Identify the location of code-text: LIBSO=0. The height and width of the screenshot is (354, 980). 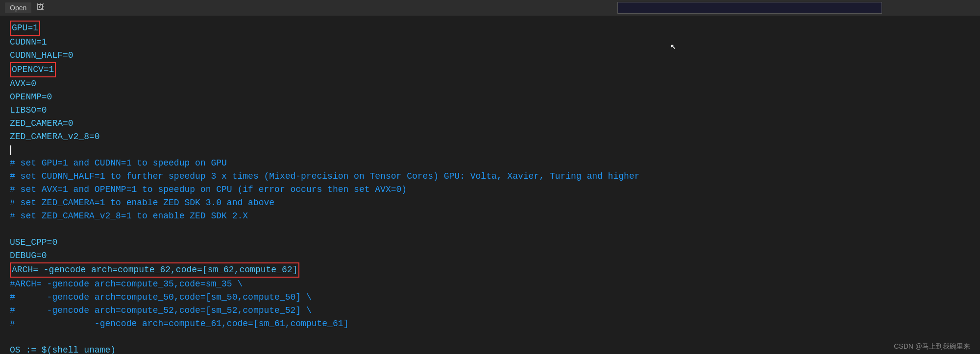
(28, 111).